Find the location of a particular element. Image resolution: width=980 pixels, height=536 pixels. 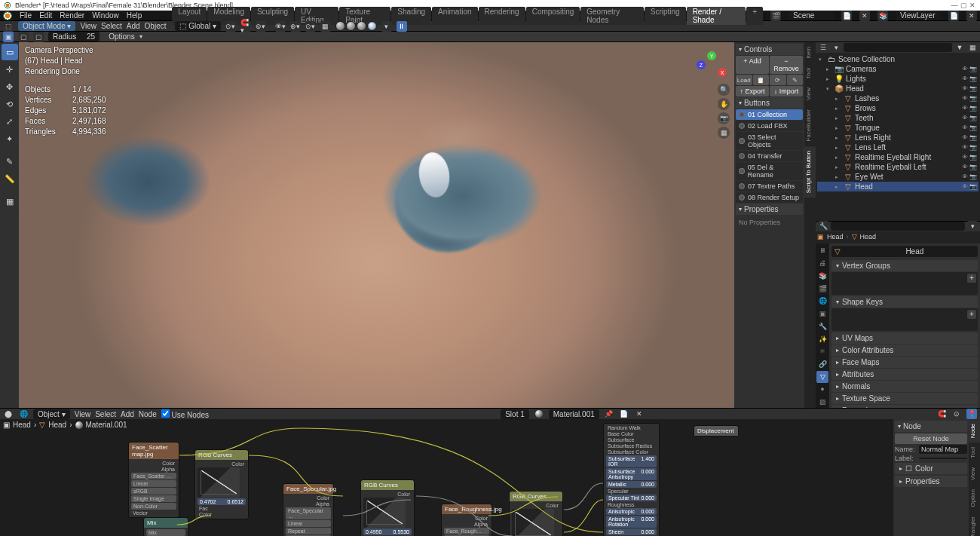

script-button-item: 01 Collection is located at coordinates (769, 115).